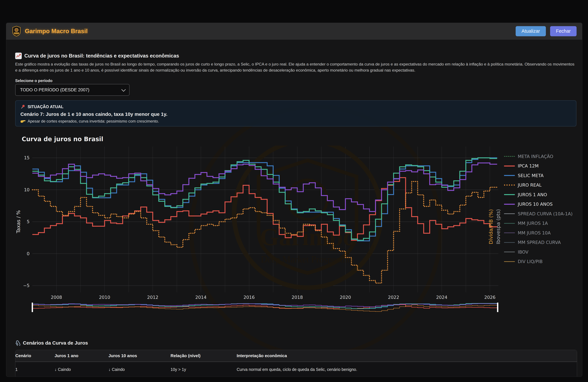  I want to click on legend-label: MM JUROS 1A, so click(533, 223).